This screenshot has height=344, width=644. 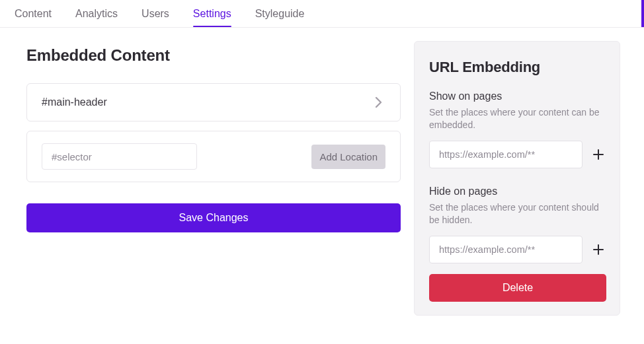 I want to click on hide-url-input, so click(x=506, y=250).